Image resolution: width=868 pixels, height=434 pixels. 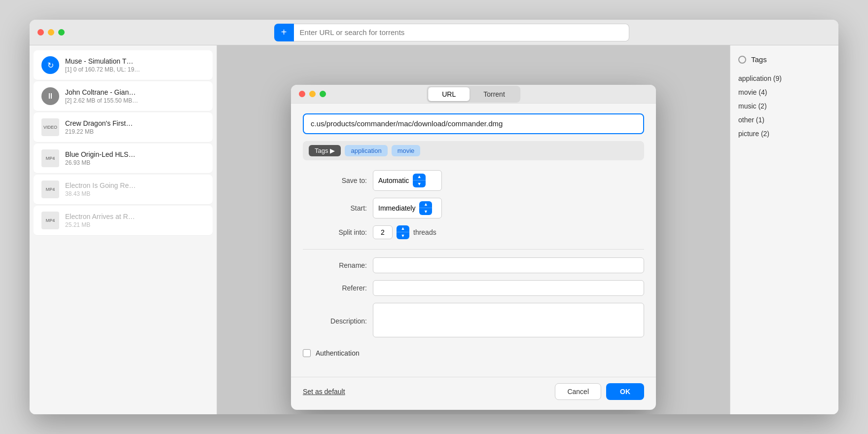 What do you see at coordinates (600, 392) in the screenshot?
I see `footer-buttons: Cancel OK` at bounding box center [600, 392].